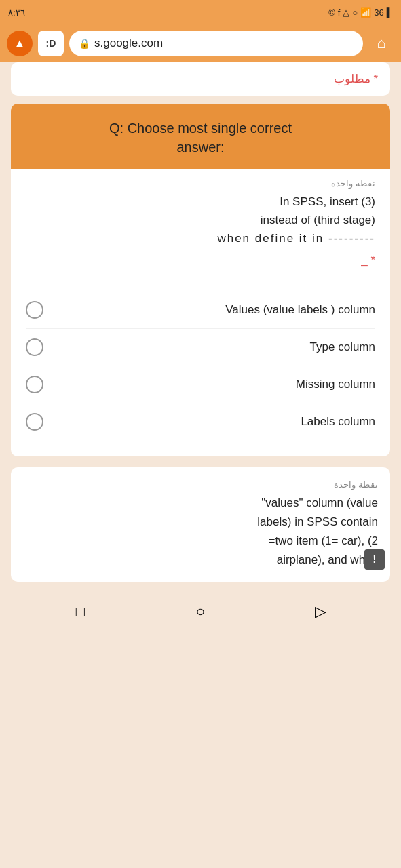  What do you see at coordinates (213, 347) in the screenshot?
I see `option-label-2: Type column` at bounding box center [213, 347].